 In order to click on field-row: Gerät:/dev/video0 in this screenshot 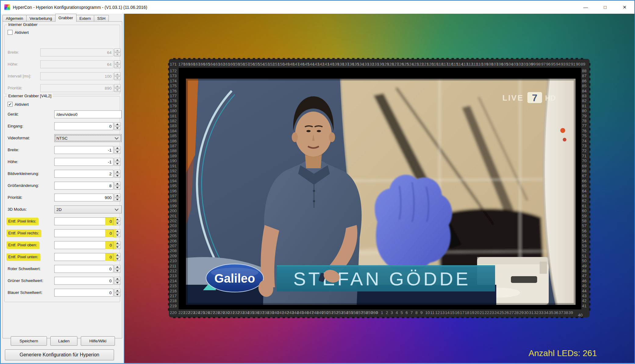, I will do `click(62, 114)`.